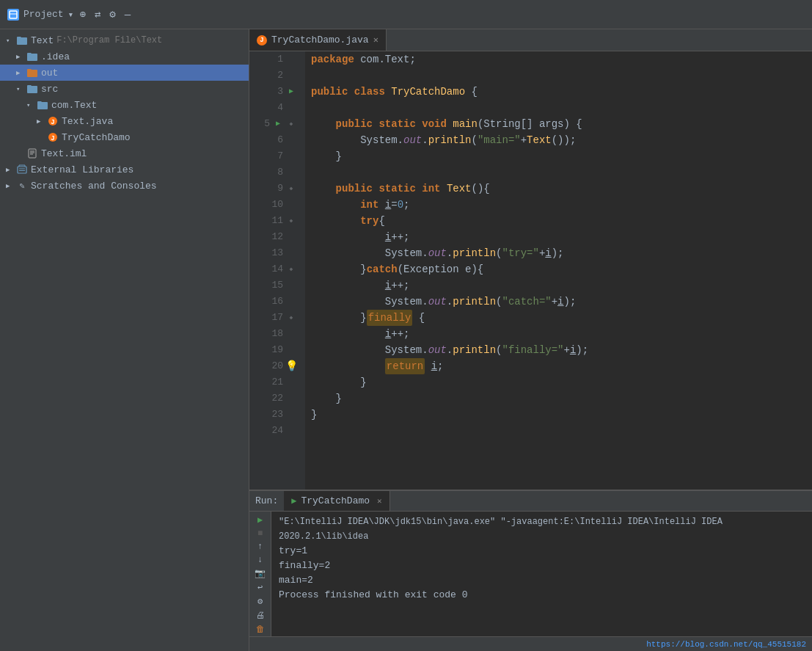 Image resolution: width=812 pixels, height=651 pixels. Describe the element at coordinates (276, 172) in the screenshot. I see `ln-8: 8` at that location.